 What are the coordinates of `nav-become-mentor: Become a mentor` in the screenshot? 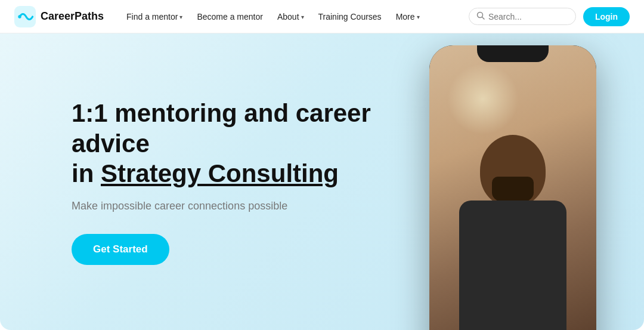 It's located at (230, 17).